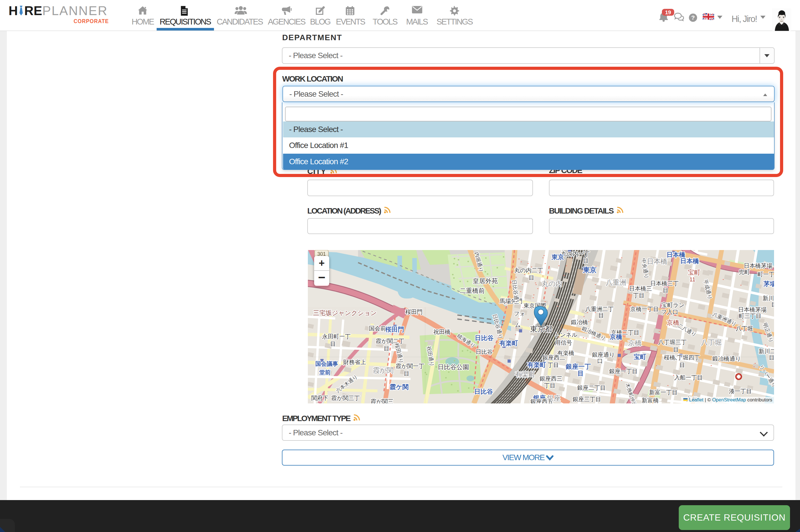  Describe the element at coordinates (688, 377) in the screenshot. I see `svg-text: 入船一丁目` at that location.